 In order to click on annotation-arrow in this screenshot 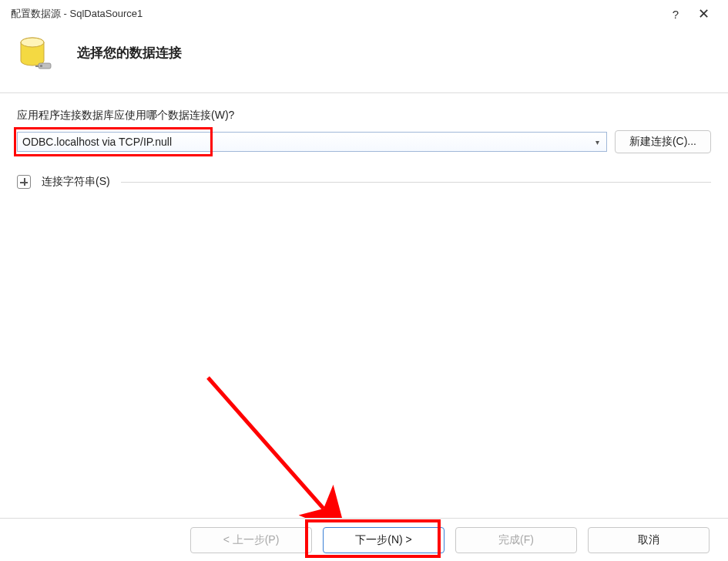, I will do `click(285, 451)`.